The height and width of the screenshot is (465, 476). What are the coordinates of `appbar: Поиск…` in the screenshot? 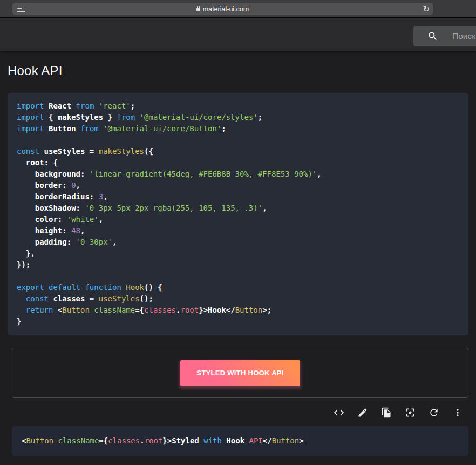 It's located at (238, 35).